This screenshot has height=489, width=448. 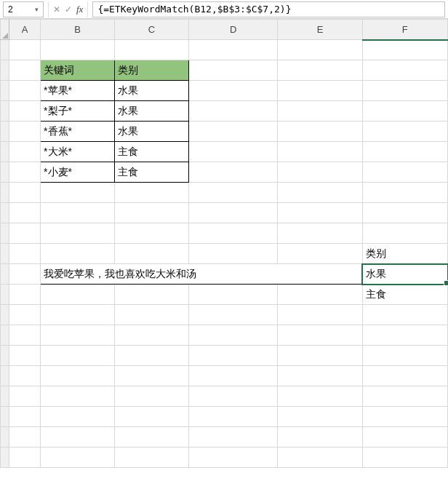 I want to click on col-header-D: D, so click(x=233, y=30).